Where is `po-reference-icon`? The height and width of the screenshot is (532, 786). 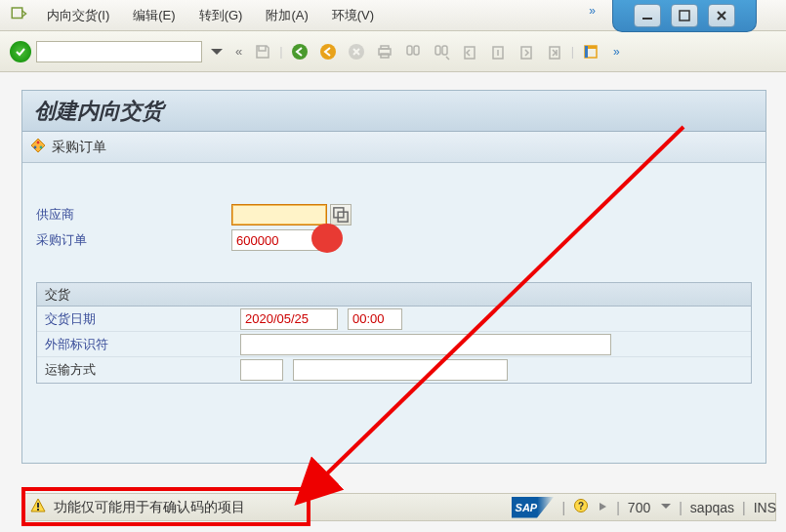 po-reference-icon is located at coordinates (38, 146).